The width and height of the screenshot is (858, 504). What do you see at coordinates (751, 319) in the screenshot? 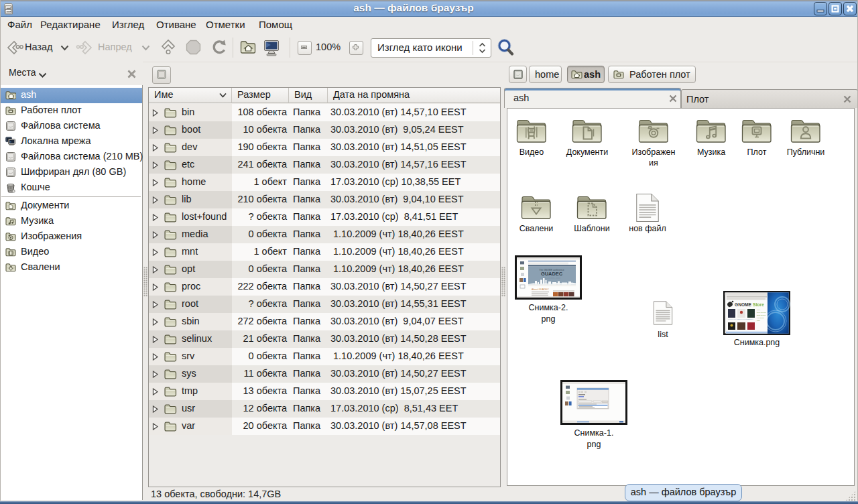
I see `svg-text: Dark tee` at bounding box center [751, 319].